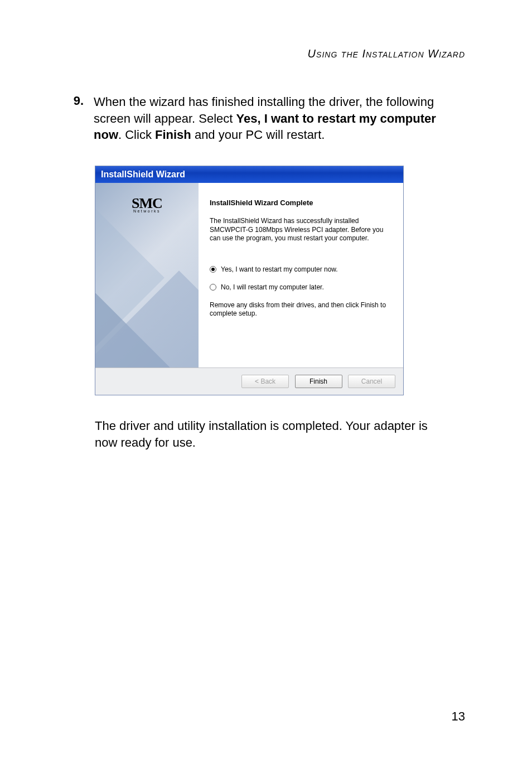 This screenshot has height=774, width=532. Describe the element at coordinates (147, 203) in the screenshot. I see `logo-main-text: SMC` at that location.